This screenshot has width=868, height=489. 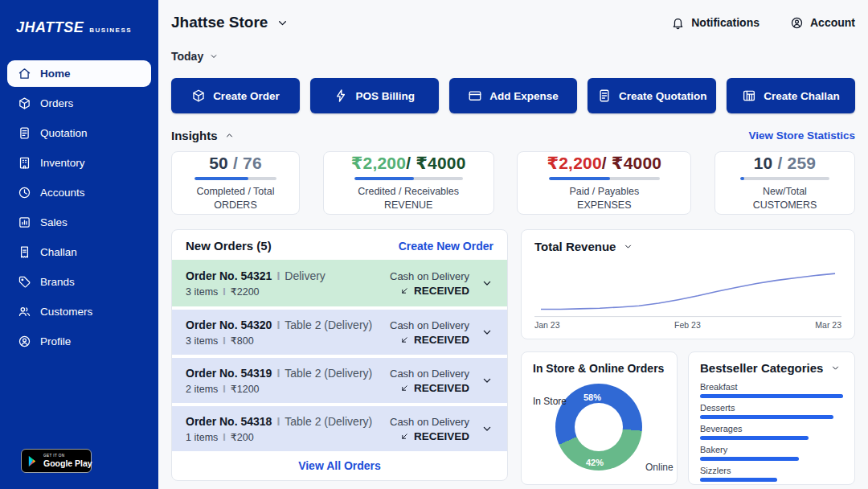 I want to click on sidebar-item-challan: Challan, so click(x=79, y=253).